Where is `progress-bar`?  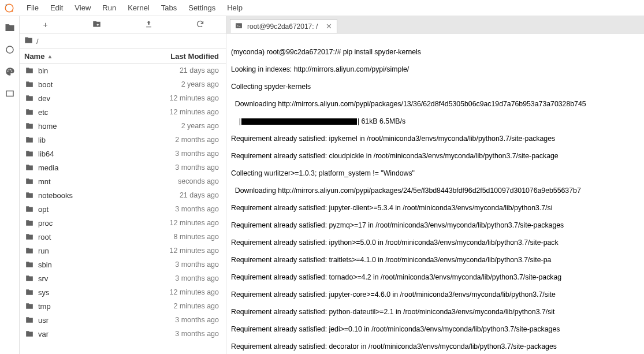 progress-bar is located at coordinates (299, 121).